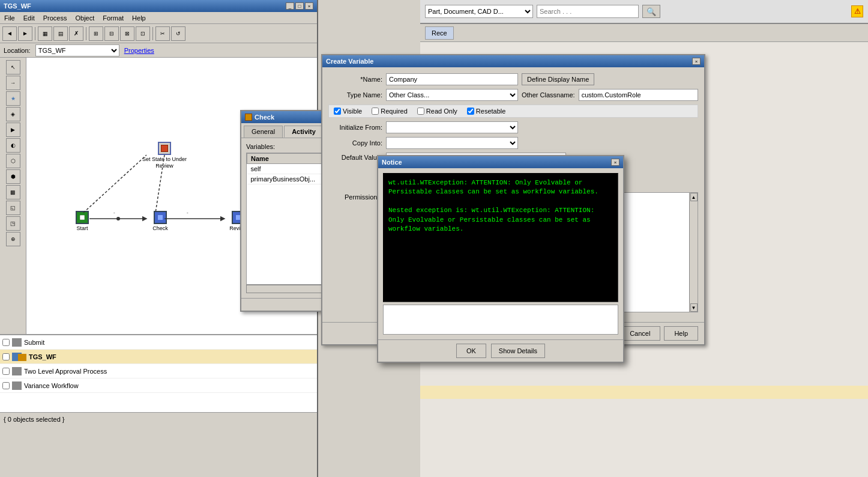  I want to click on tab-general: General, so click(263, 132).